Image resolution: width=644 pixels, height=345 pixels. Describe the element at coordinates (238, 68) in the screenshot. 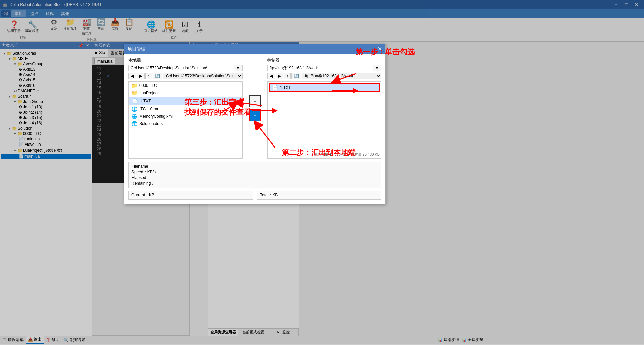

I see `modal-local-path-dropdown: ▼` at that location.